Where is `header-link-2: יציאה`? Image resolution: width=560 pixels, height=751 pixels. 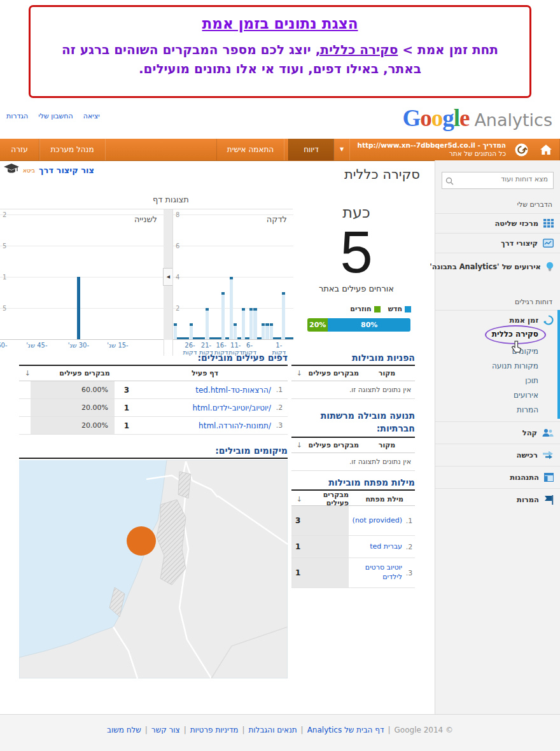
header-link-2: יציאה is located at coordinates (92, 116).